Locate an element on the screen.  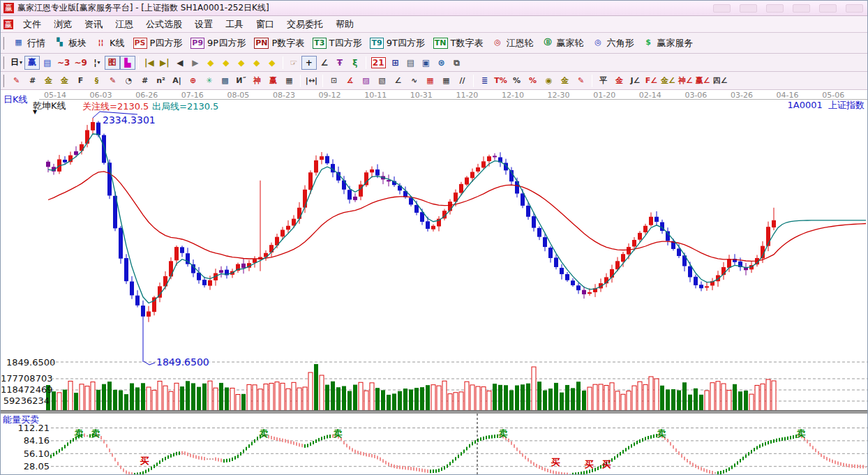
candle-style-icon: ¦▾ is located at coordinates (97, 63).